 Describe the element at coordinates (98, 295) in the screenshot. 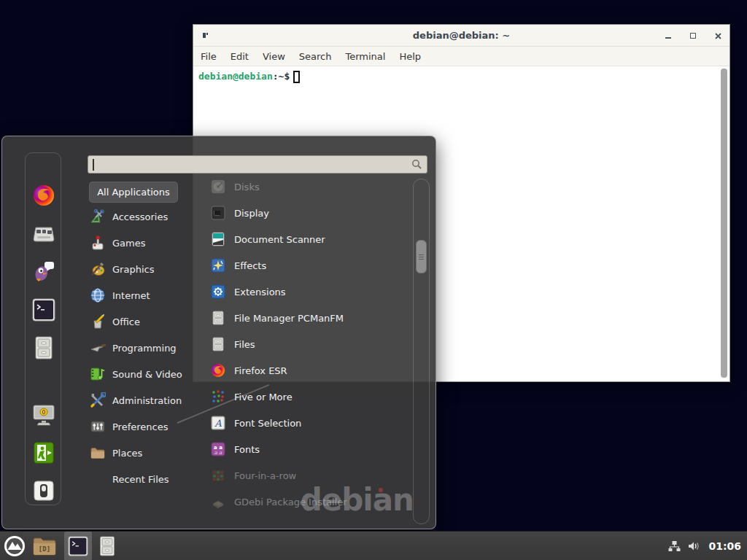

I see `internet-icon` at that location.